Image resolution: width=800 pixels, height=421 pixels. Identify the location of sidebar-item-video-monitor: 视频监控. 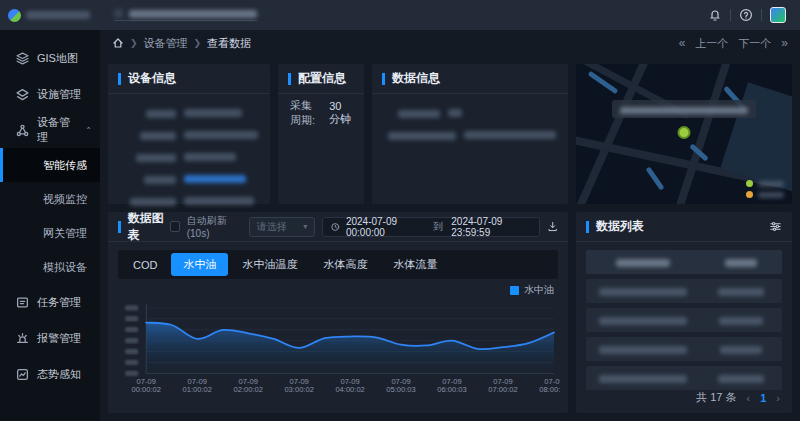
(50, 199).